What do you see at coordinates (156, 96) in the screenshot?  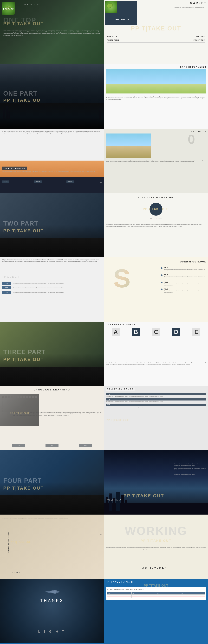 I see `slide-career-planning: CAREER PLANNING always drive domestic th…` at bounding box center [156, 96].